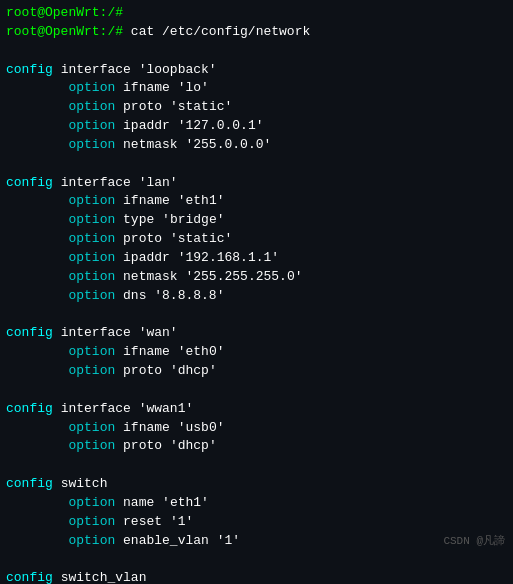 The image size is (513, 584). Describe the element at coordinates (96, 332) in the screenshot. I see `config-name-3: interface` at that location.